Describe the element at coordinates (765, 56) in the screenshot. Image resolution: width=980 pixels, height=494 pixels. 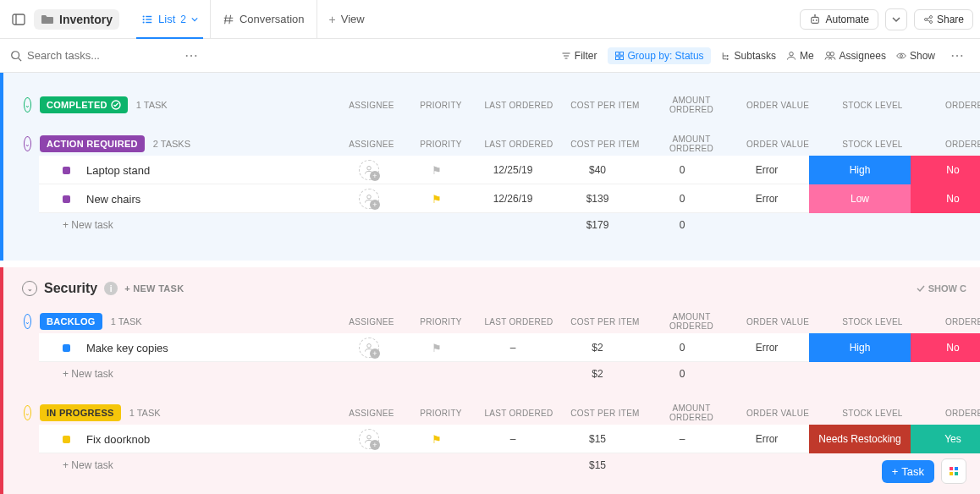
I see `toolbar-right: Filter Group by: Status Subtasks Me Assi…` at that location.